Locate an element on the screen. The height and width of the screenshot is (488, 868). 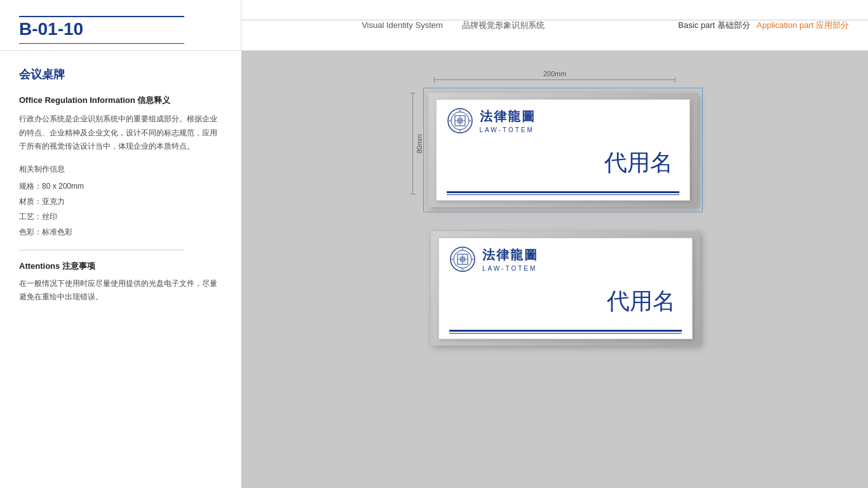
info-item-craft: 工艺：丝印 is located at coordinates (121, 217).